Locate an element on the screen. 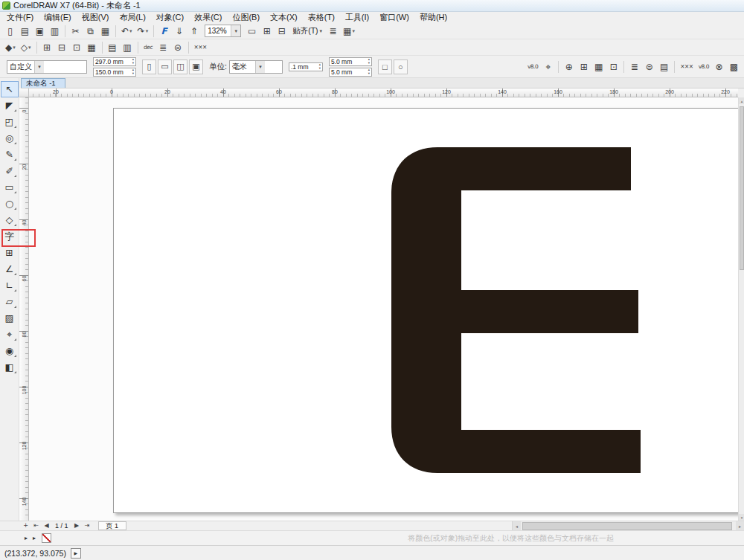 This screenshot has height=560, width=744. vertical-ruler: 020406080100120140 is located at coordinates (24, 309).